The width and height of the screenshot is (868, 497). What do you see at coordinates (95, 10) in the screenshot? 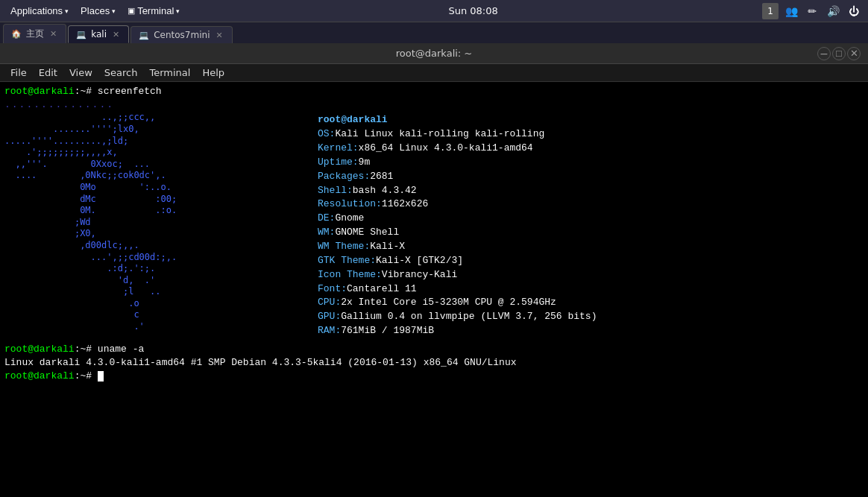
I see `places-label: Places` at bounding box center [95, 10].